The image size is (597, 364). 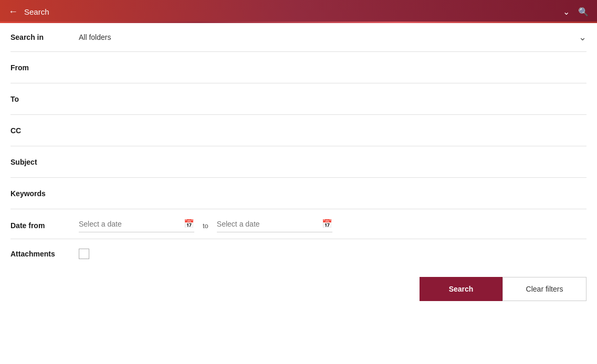 I want to click on date-start-wrap: 📅, so click(x=137, y=226).